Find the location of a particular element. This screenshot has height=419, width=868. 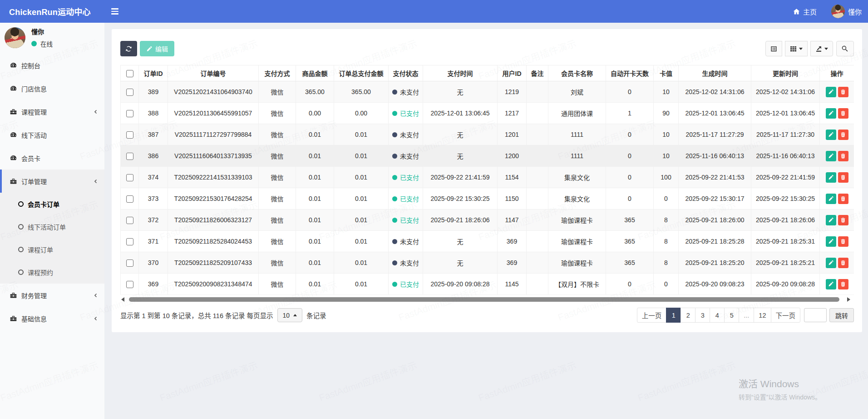

pagination-page-5: 5 is located at coordinates (732, 315).